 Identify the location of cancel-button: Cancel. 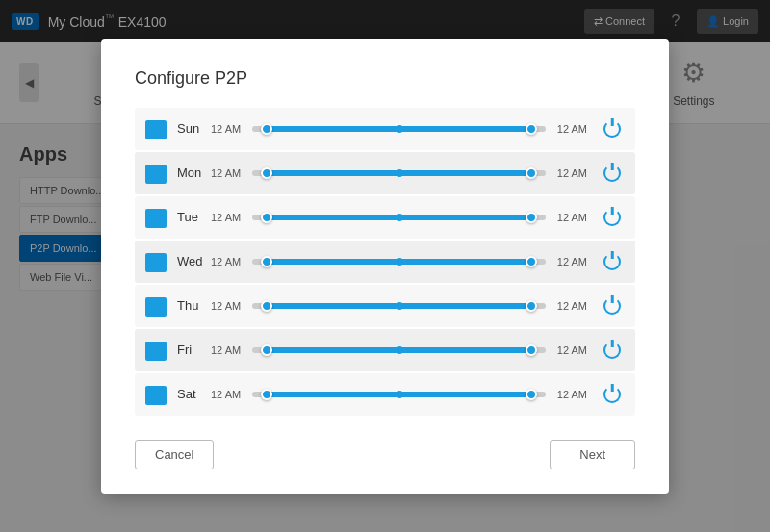
(174, 454).